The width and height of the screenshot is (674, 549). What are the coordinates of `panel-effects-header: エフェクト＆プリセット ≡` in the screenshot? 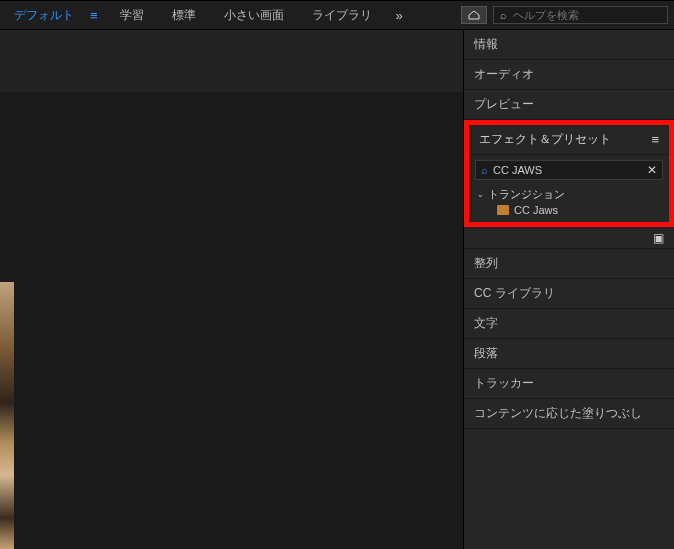 It's located at (569, 140).